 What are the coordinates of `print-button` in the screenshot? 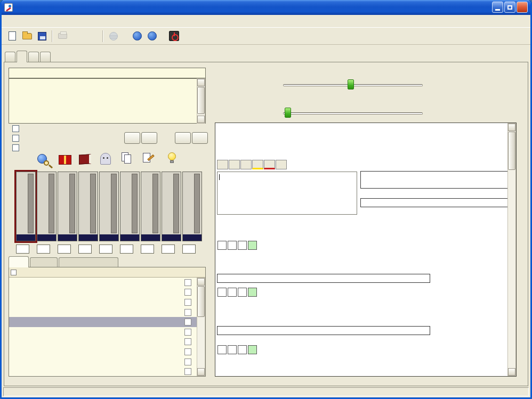 It's located at (63, 36).